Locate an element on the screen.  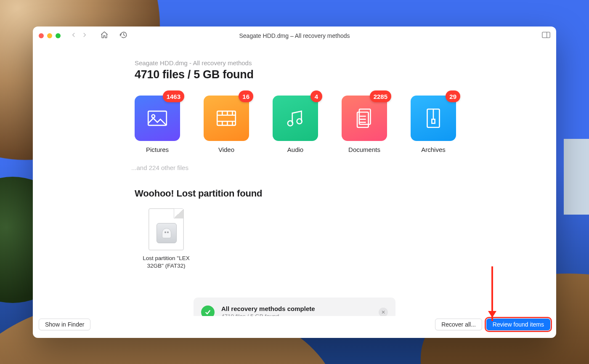
other-files-text: ...and 224 other files is located at coordinates (344, 167).